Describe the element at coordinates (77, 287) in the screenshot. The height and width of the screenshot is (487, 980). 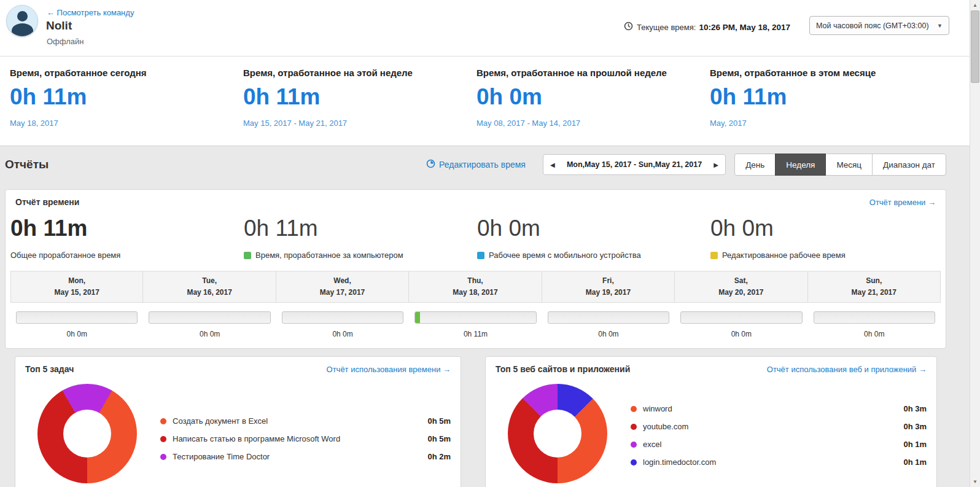
I see `day-header-cell: Mon,May 15, 2017` at that location.